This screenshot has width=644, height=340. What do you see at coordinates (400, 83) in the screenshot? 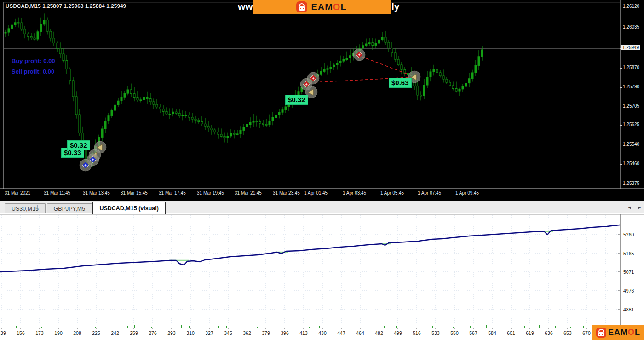
I see `trade-profit-badge: $0.63` at bounding box center [400, 83].